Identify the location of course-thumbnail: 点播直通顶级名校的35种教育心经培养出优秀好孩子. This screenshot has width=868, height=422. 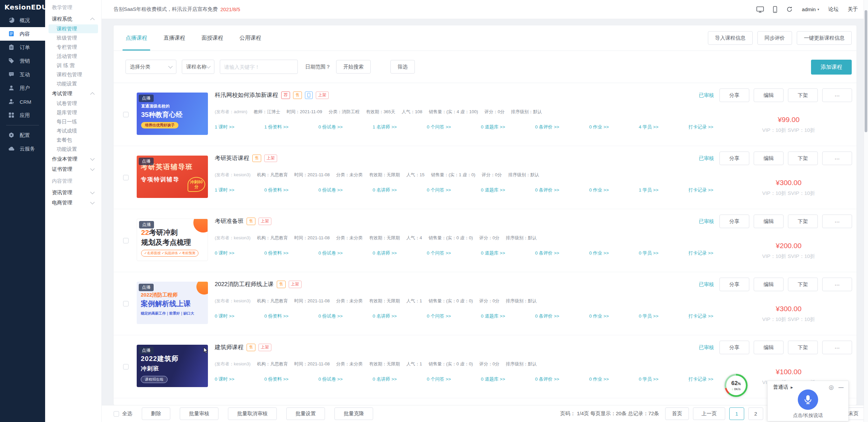
(172, 114).